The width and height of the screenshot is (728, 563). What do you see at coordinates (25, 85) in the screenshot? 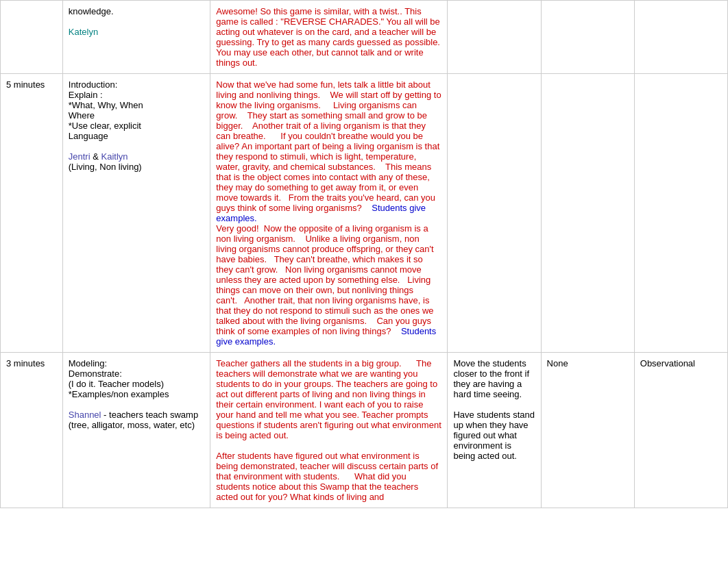
I see `time-label-2: 5 minutes` at bounding box center [25, 85].